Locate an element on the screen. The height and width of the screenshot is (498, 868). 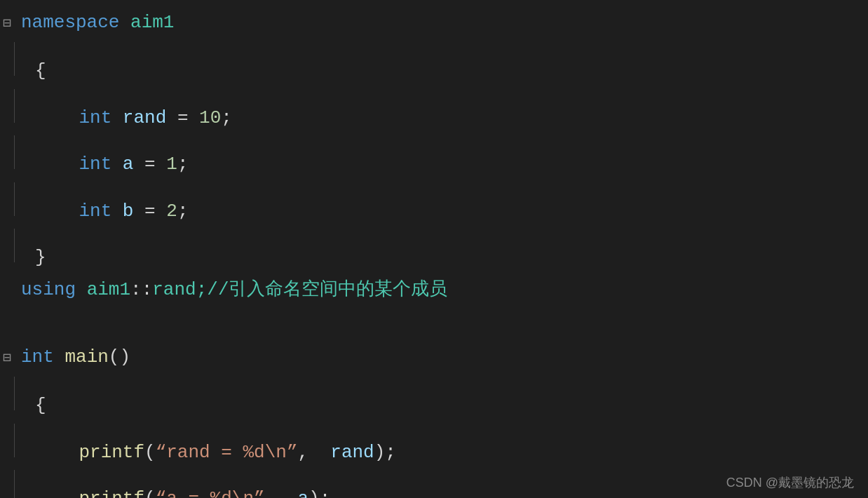
comma: , is located at coordinates (314, 452).